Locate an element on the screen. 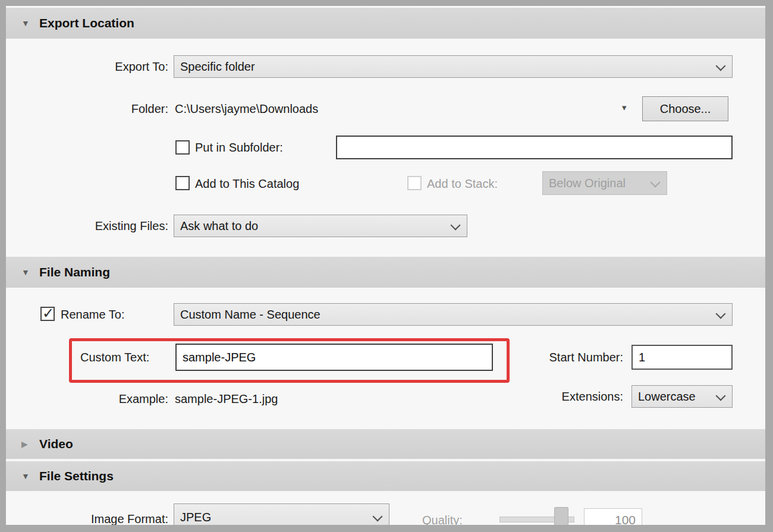 This screenshot has width=773, height=532. quality-value-input is located at coordinates (613, 517).